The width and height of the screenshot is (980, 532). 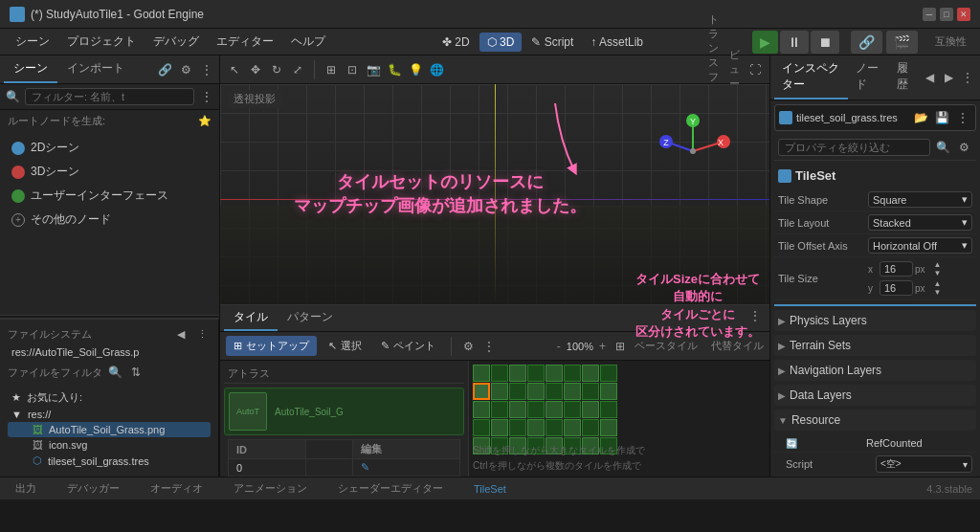 What do you see at coordinates (603, 346) in the screenshot?
I see `zoom-plus-btn: +` at bounding box center [603, 346].